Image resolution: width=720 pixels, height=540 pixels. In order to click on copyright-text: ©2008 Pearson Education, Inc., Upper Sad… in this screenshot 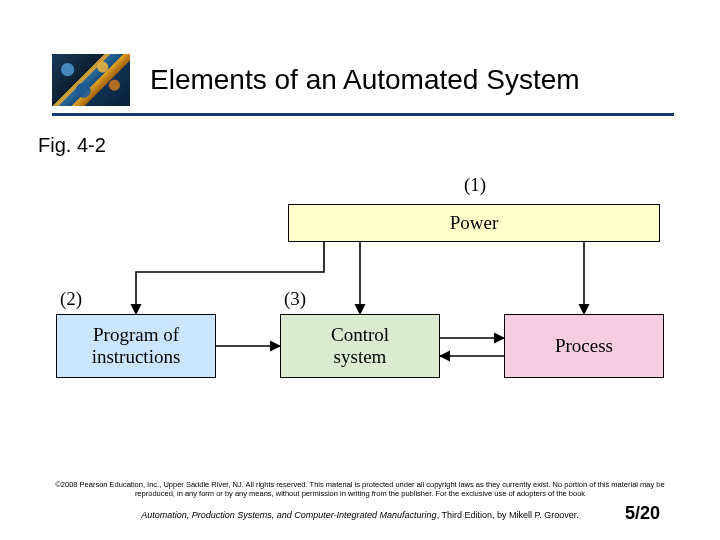, I will do `click(360, 489)`.